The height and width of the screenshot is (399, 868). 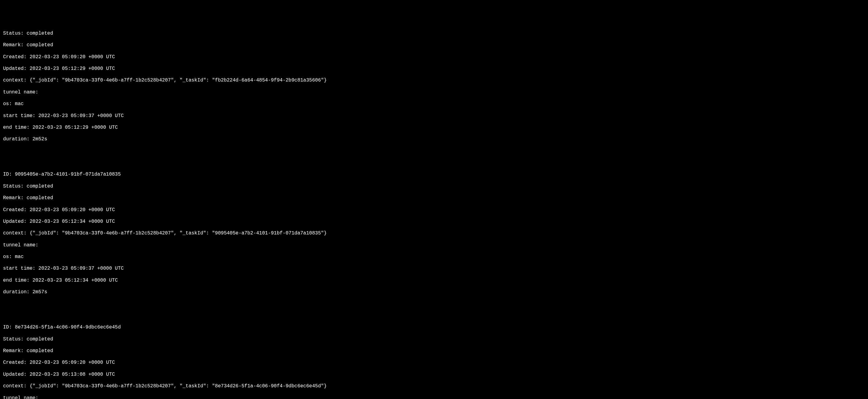 What do you see at coordinates (434, 222) in the screenshot?
I see `updated-line: Updated: 2022-03-23 05:12:34 +0000 UTC` at bounding box center [434, 222].